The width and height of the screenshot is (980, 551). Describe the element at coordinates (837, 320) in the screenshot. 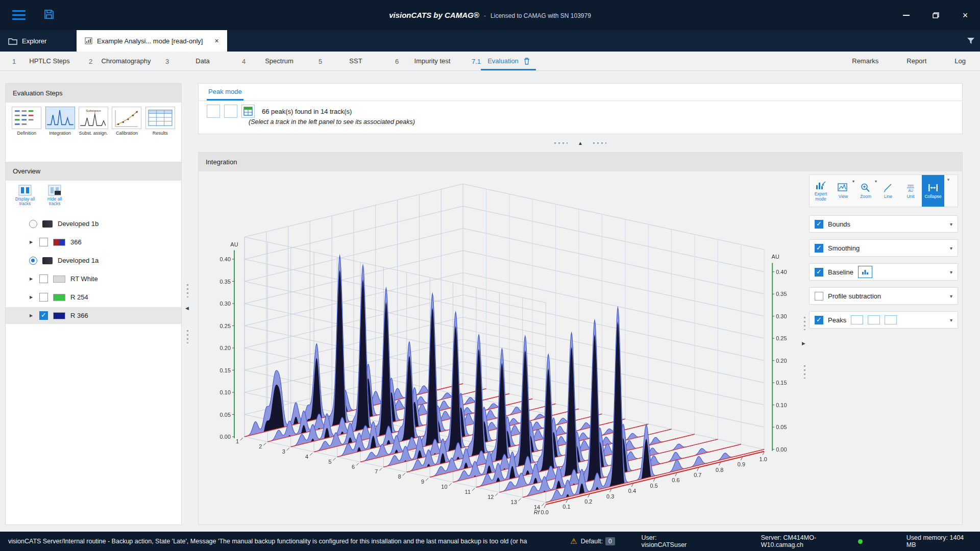

I see `option-label: Peaks` at that location.